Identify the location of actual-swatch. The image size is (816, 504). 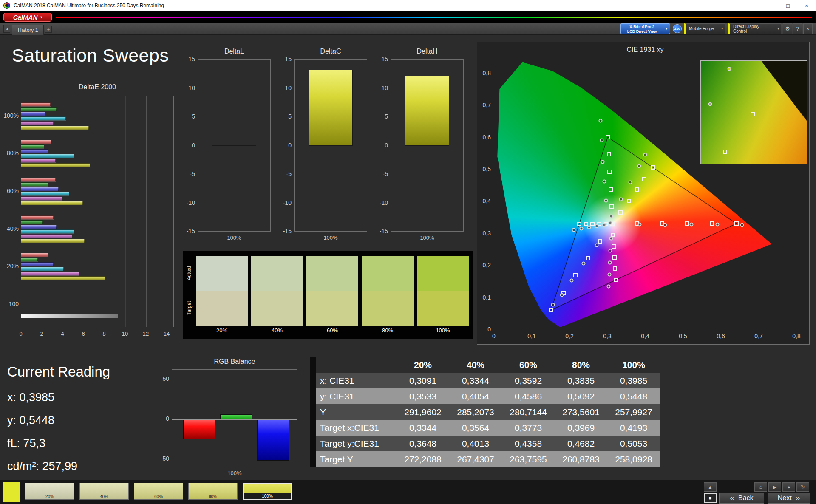
(332, 273).